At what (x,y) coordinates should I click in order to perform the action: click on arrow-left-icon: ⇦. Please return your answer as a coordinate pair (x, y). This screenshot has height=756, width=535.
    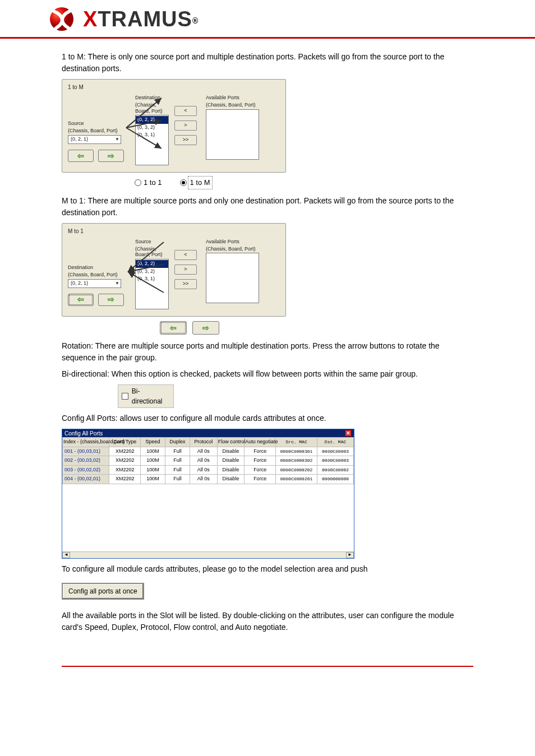
    Looking at the image, I should click on (173, 328).